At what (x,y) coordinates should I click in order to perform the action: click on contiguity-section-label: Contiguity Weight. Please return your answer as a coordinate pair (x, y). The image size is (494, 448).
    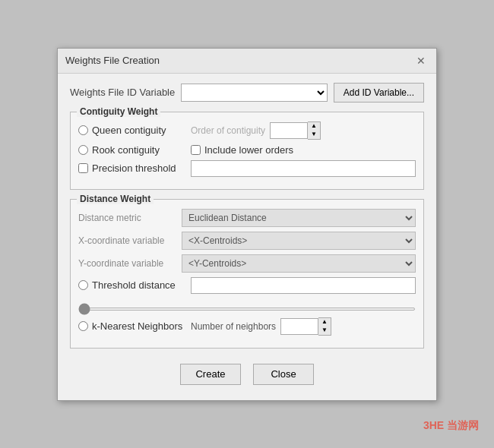
    Looking at the image, I should click on (119, 112).